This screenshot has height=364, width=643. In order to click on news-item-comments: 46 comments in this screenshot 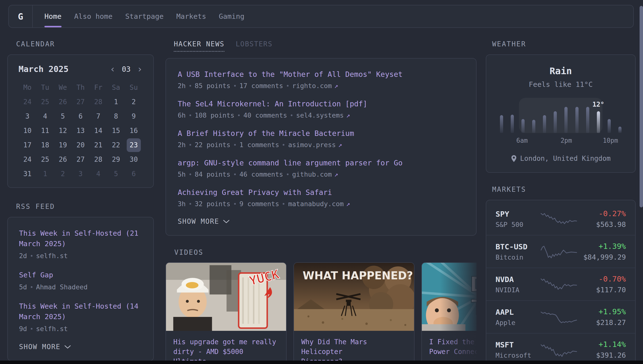, I will do `click(261, 174)`.